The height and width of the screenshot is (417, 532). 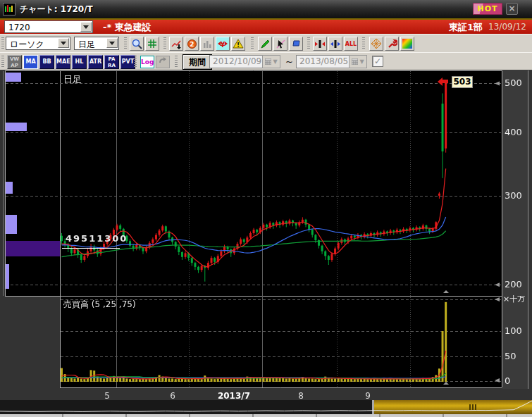 I want to click on show-all-button: ALL, so click(x=351, y=44).